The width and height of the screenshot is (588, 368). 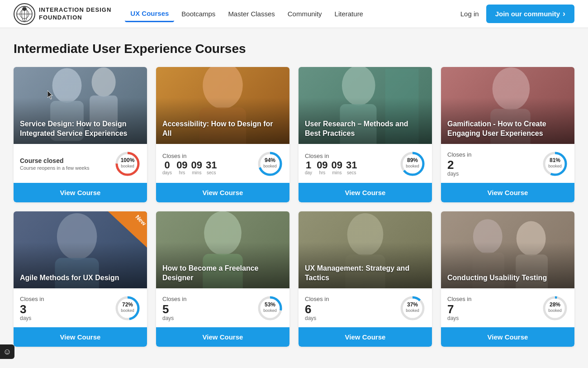 What do you see at coordinates (365, 305) in the screenshot?
I see `card-bottom: Closes in 6 days 37% booked` at bounding box center [365, 305].